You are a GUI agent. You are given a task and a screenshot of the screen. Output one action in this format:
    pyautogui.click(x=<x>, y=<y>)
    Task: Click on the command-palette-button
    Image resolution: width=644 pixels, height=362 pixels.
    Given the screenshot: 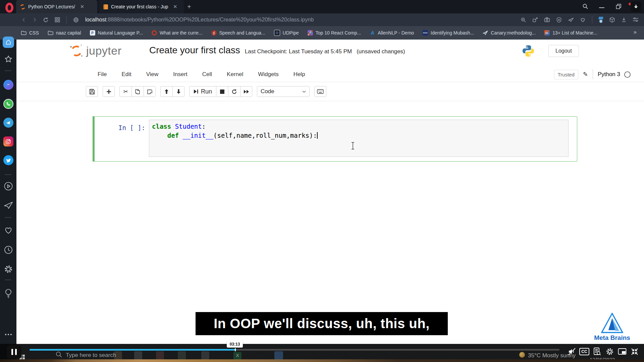 What is the action you would take?
    pyautogui.click(x=320, y=92)
    